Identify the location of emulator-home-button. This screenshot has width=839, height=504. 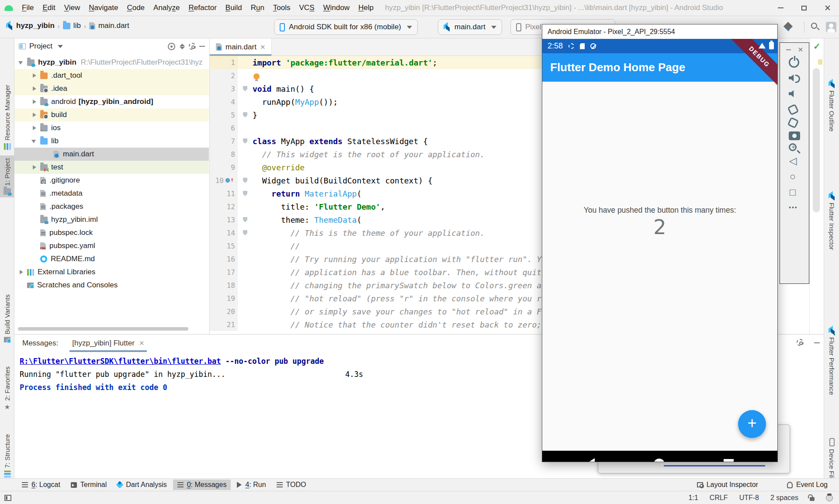
(794, 177).